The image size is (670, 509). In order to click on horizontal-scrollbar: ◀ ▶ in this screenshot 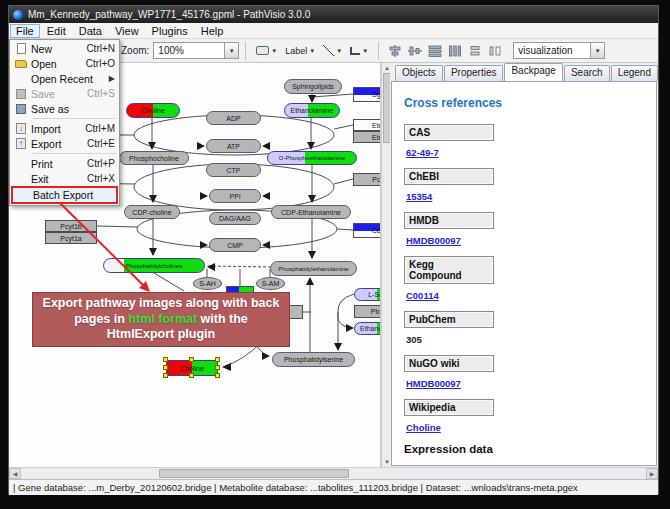, I will do `click(334, 473)`.